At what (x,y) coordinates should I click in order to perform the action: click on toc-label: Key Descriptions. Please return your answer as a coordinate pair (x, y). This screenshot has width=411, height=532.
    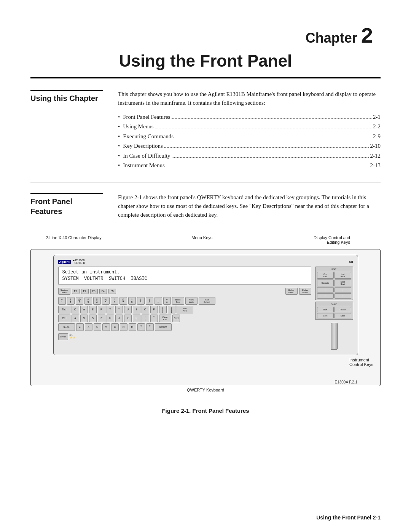
    Looking at the image, I should click on (143, 146).